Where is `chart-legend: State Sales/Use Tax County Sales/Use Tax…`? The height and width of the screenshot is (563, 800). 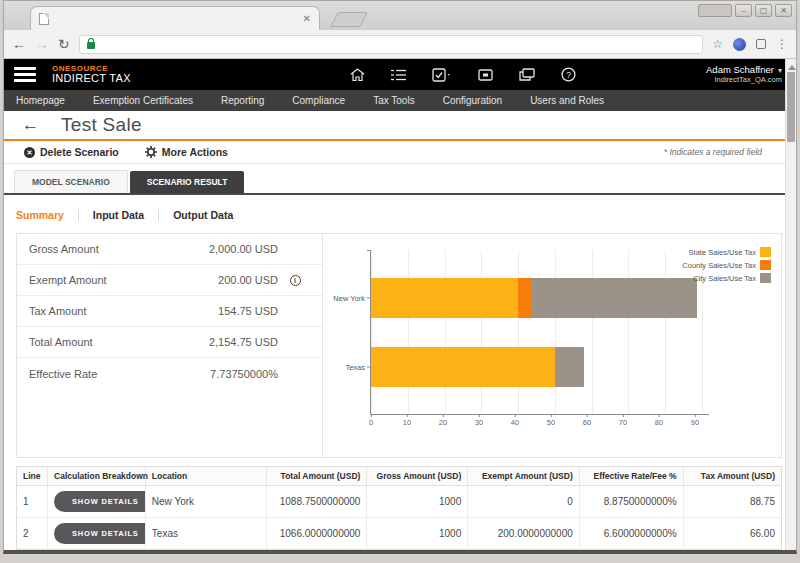 chart-legend: State Sales/Use Tax County Sales/Use Tax… is located at coordinates (726, 266).